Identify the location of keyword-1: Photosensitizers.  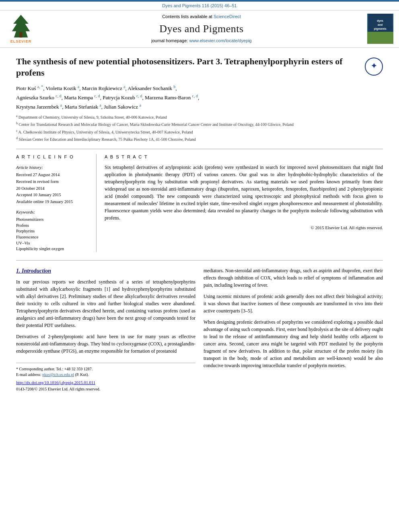
(53, 220).